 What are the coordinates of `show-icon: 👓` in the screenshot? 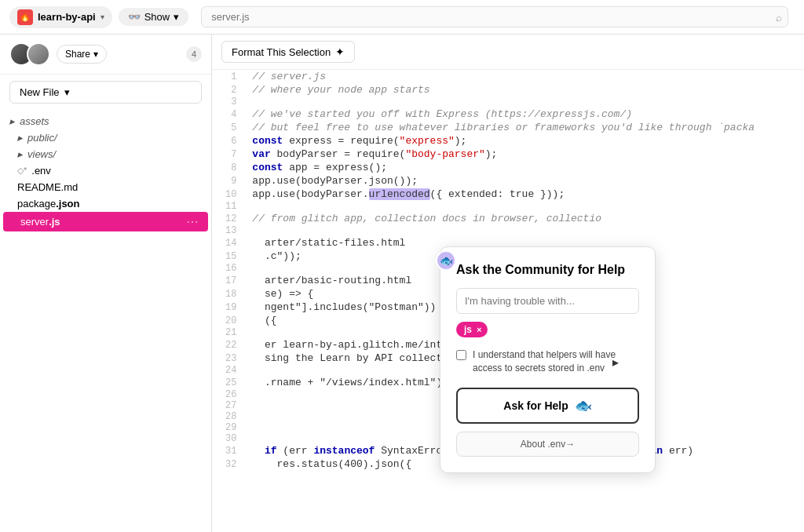 It's located at (134, 17).